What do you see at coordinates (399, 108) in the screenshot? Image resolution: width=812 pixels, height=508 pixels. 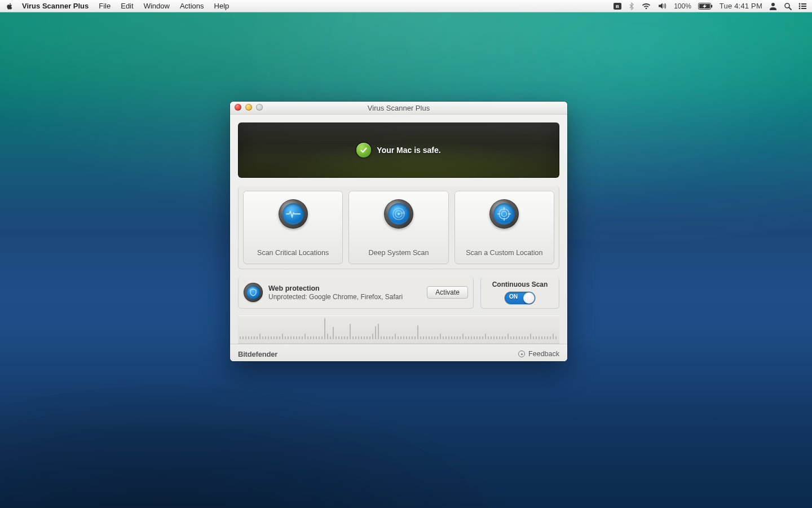 I see `titlebar: Virus Scanner Plus` at bounding box center [399, 108].